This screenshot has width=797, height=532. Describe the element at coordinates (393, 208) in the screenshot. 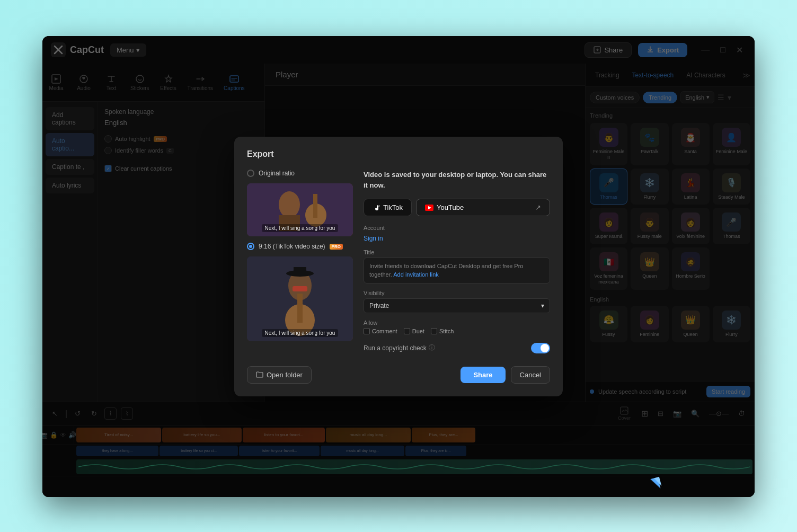

I see `tiktok-label: TikTok` at that location.